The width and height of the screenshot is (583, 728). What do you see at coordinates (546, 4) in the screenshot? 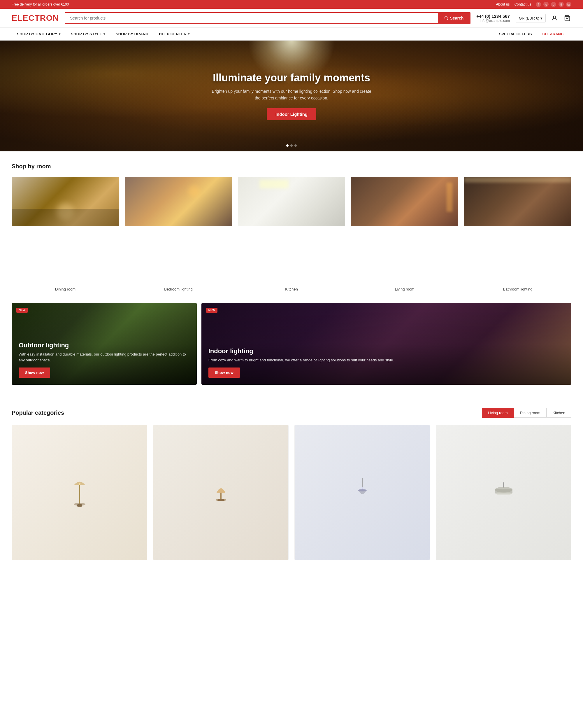
I see `instagram-icon: ig` at bounding box center [546, 4].